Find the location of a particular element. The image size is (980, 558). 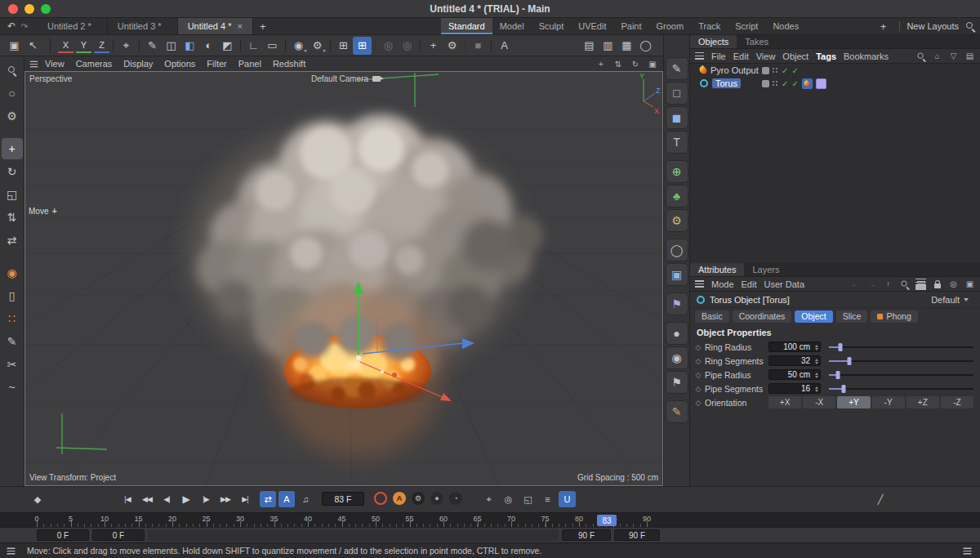

tweak-tool-icon: ⚙ is located at coordinates (12, 116).